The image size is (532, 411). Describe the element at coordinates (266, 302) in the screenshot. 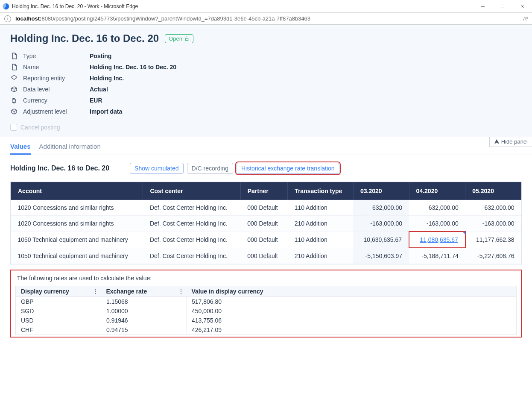

I see `rates-row: GBP1.15068517,806.80` at that location.